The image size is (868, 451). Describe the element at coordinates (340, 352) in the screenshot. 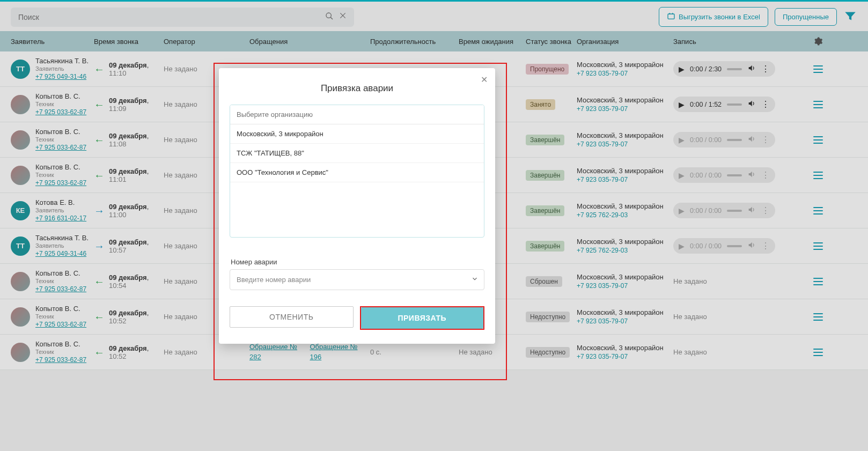

I see `appeal-link: Обращение № 196` at that location.